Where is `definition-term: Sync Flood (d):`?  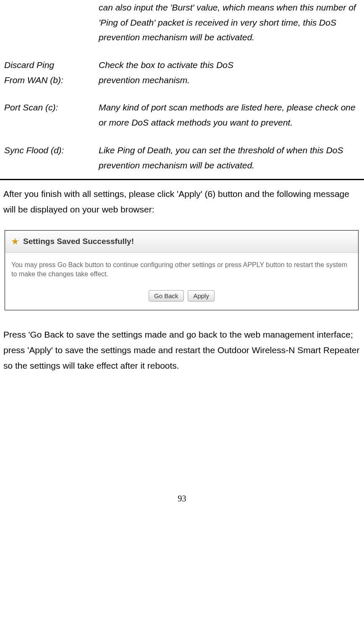
definition-term: Sync Flood (d): is located at coordinates (51, 158).